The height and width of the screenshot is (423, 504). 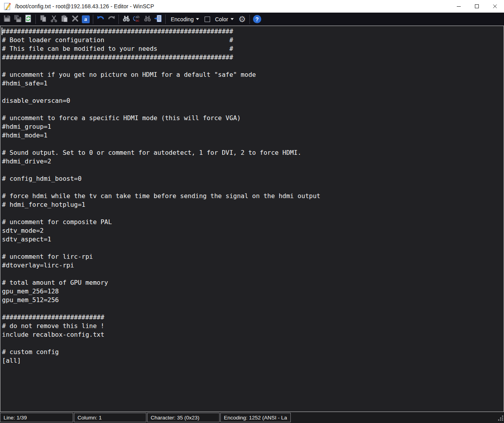 What do you see at coordinates (37, 417) in the screenshot?
I see `status-line: Line: 1/39` at bounding box center [37, 417].